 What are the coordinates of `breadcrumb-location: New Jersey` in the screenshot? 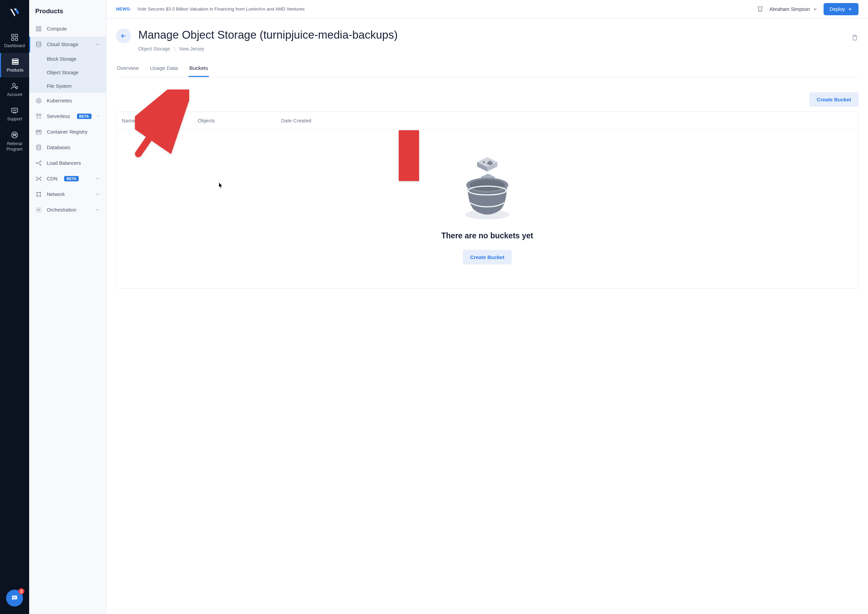 It's located at (192, 49).